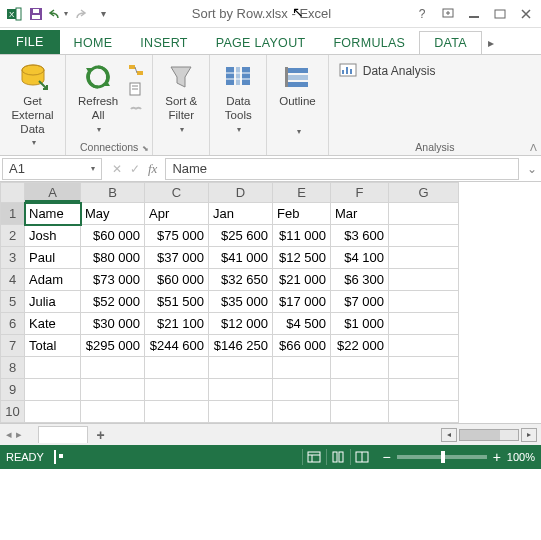  What do you see at coordinates (52, 169) in the screenshot?
I see `name-box: A1 ▾` at bounding box center [52, 169].